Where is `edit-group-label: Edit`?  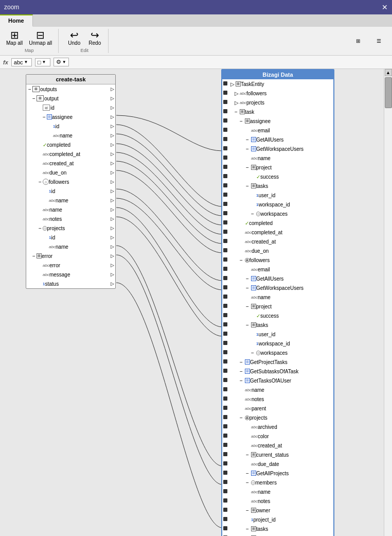
edit-group-label: Edit is located at coordinates (85, 50).